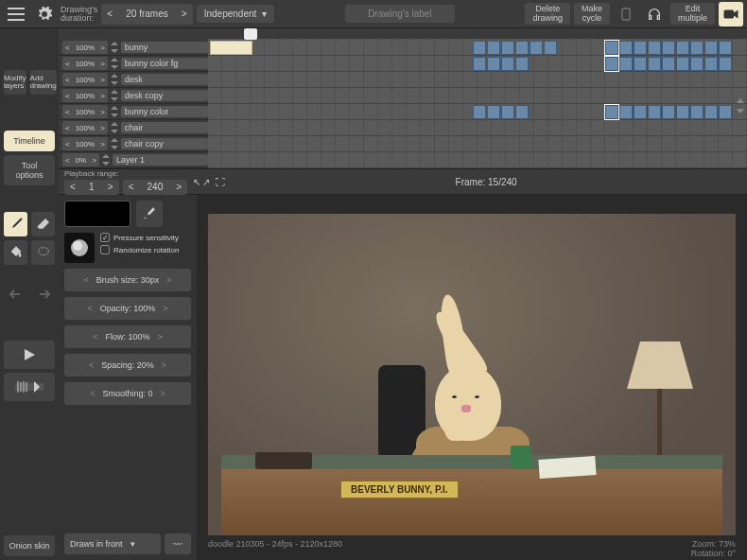 Image resolution: width=747 pixels, height=560 pixels. Describe the element at coordinates (220, 182) in the screenshot. I see `fullscreen-icon: ⛶` at that location.